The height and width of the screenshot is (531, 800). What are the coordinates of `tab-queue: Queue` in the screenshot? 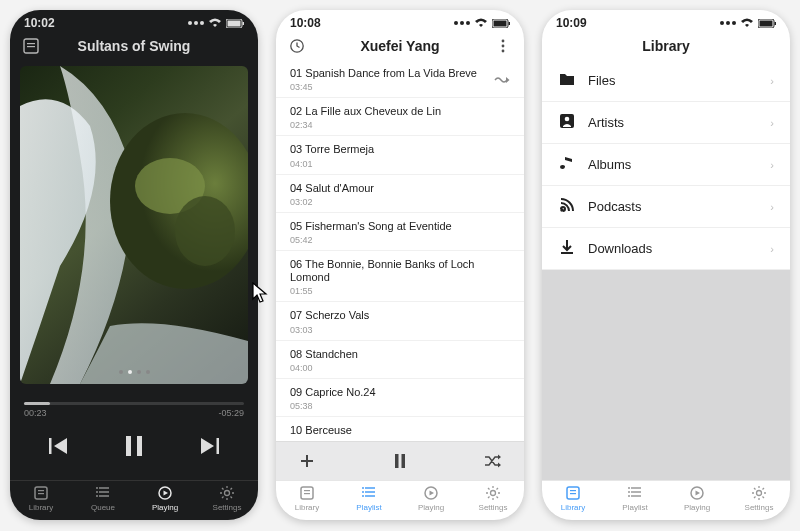 It's located at (103, 498).